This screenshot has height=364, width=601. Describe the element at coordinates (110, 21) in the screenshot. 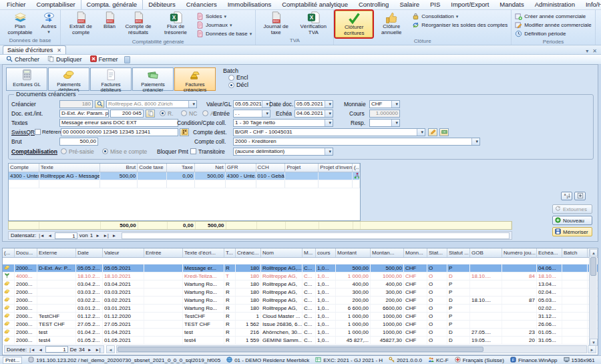

I see `ribbon-button-bilan: DOCBilan` at that location.